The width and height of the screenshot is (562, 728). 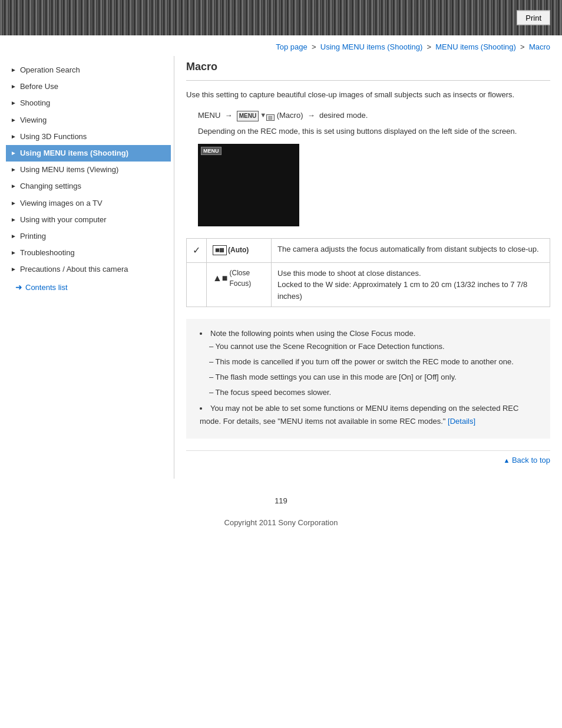 What do you see at coordinates (239, 250) in the screenshot?
I see `auto-icon-cell: ◼▩(Auto)` at bounding box center [239, 250].